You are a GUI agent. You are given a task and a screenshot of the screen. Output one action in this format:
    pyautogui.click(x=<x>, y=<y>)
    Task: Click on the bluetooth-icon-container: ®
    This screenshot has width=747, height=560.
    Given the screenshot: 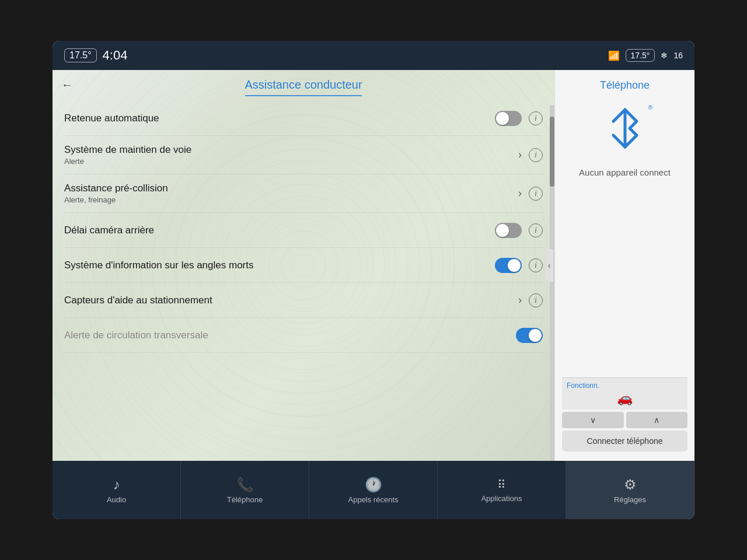 What is the action you would take?
    pyautogui.click(x=625, y=130)
    